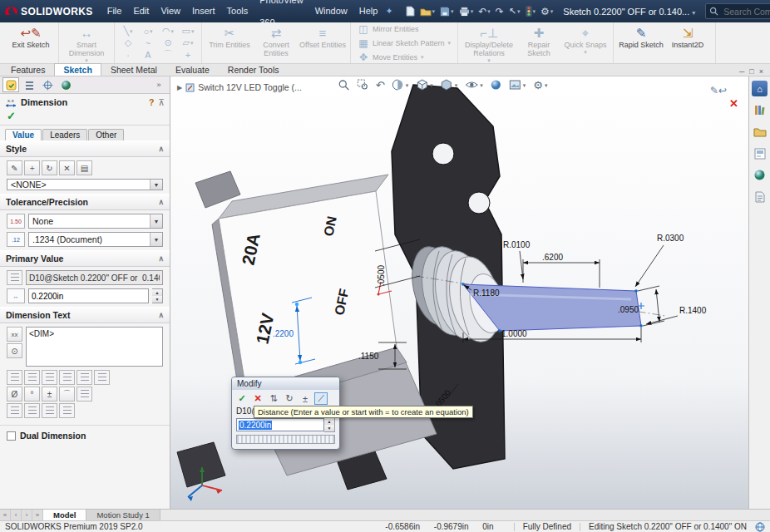 The height and width of the screenshot is (532, 770). I want to click on modify-thumbwheel, so click(286, 439).